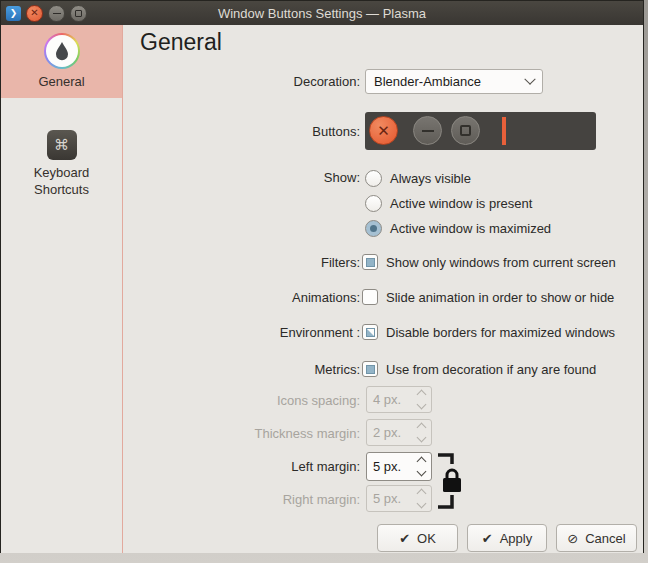  What do you see at coordinates (428, 130) in the screenshot?
I see `preview-minimize-button` at bounding box center [428, 130].